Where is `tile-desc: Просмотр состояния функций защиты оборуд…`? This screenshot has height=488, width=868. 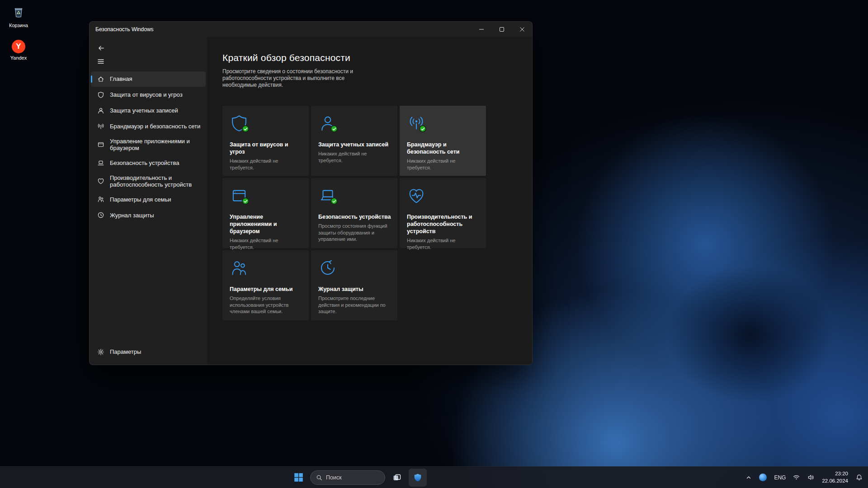
tile-desc: Просмотр состояния функций защиты оборуд… is located at coordinates (354, 232).